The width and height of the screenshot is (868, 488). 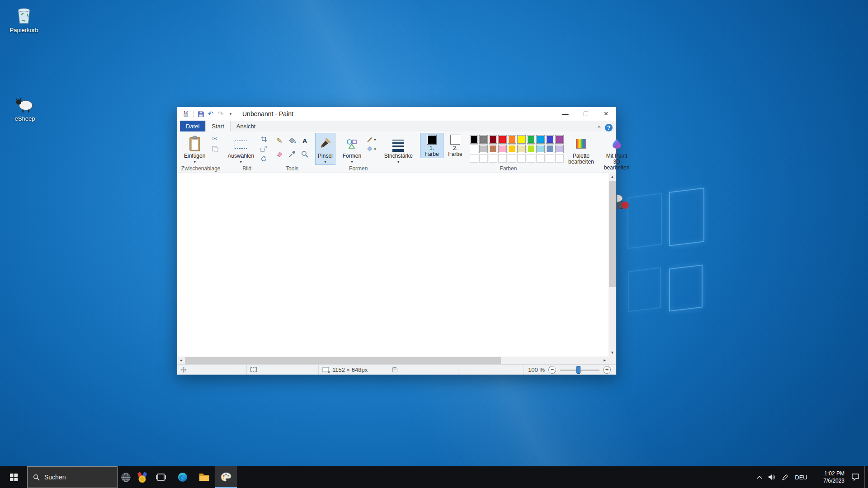 What do you see at coordinates (599, 127) in the screenshot?
I see `collapse-ribbon-button: ^` at bounding box center [599, 127].